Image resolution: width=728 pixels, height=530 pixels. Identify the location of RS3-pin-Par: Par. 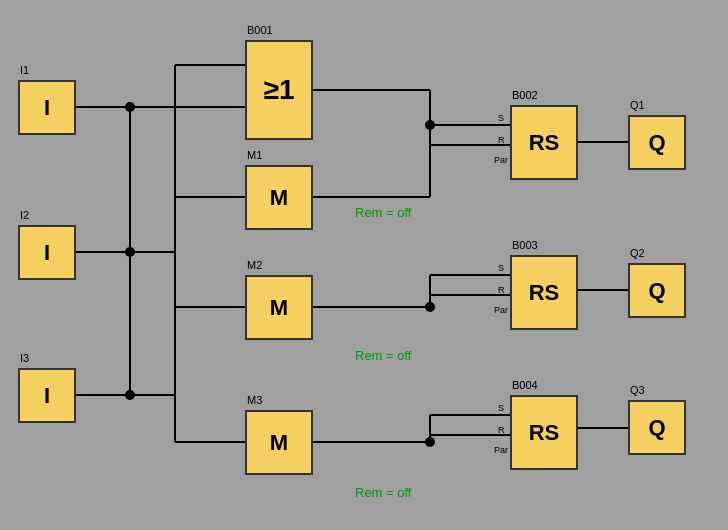
(501, 450).